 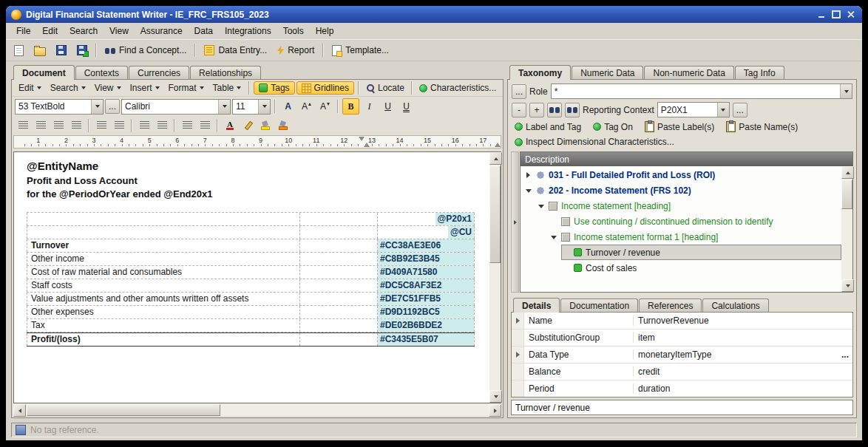 What do you see at coordinates (702, 92) in the screenshot?
I see `role-combobox: *` at bounding box center [702, 92].